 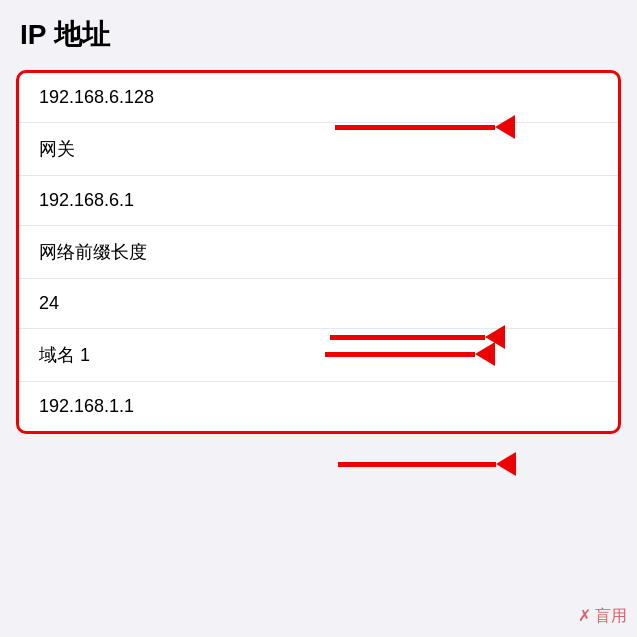 I want to click on prefix-length-label: 网络前缀长度, so click(x=93, y=252).